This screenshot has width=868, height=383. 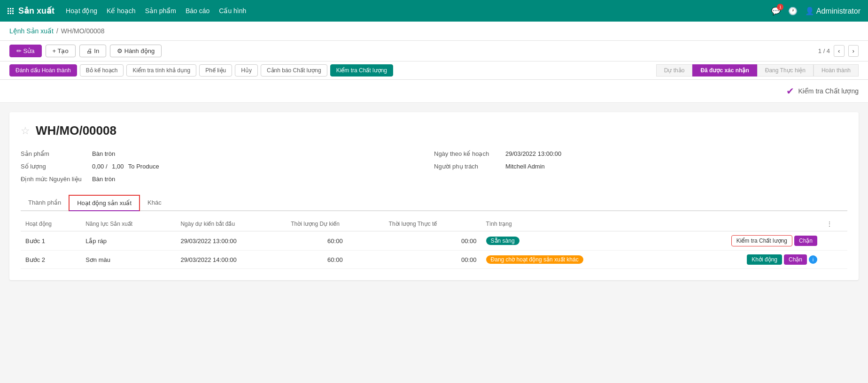 What do you see at coordinates (534, 154) in the screenshot?
I see `planned-date-value: 29/03/2022 13:00:00` at bounding box center [534, 154].